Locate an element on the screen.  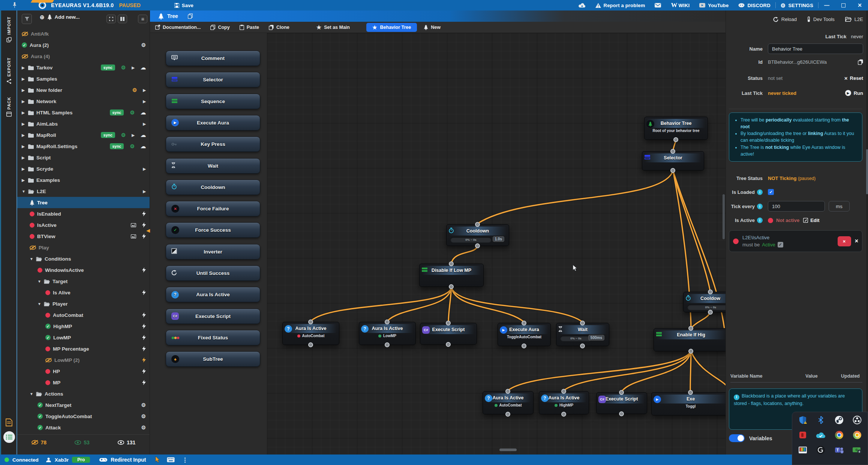
sidebar-item-maproll-settings: ▶MapRoll.Settingssync⚙☁ is located at coordinates (83, 146).